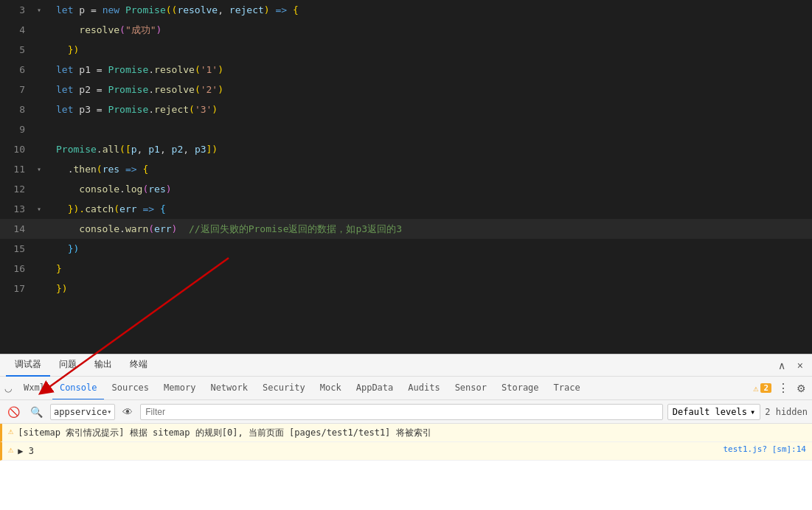 The image size is (812, 510). What do you see at coordinates (431, 209) in the screenshot?
I see `line-content-13: }).catch(err => {` at bounding box center [431, 209].